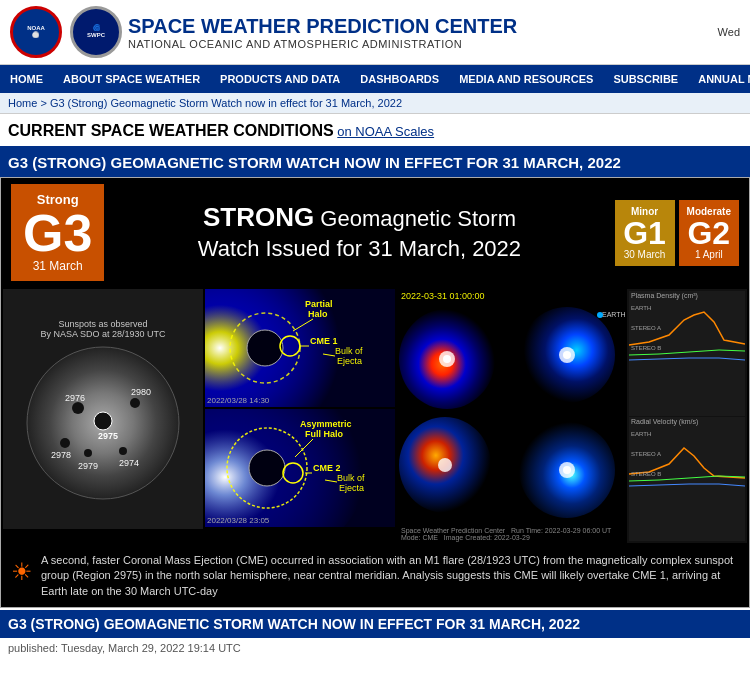 This screenshot has height=675, width=750. What do you see at coordinates (280, 79) in the screenshot?
I see `nav-products: PRODUCTS AND DATA` at bounding box center [280, 79].